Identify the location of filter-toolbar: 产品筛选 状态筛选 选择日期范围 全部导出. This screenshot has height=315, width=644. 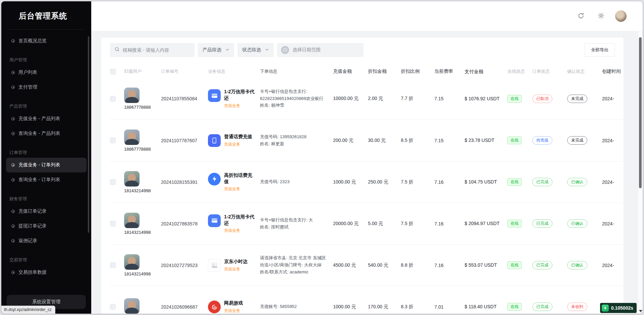
(362, 50).